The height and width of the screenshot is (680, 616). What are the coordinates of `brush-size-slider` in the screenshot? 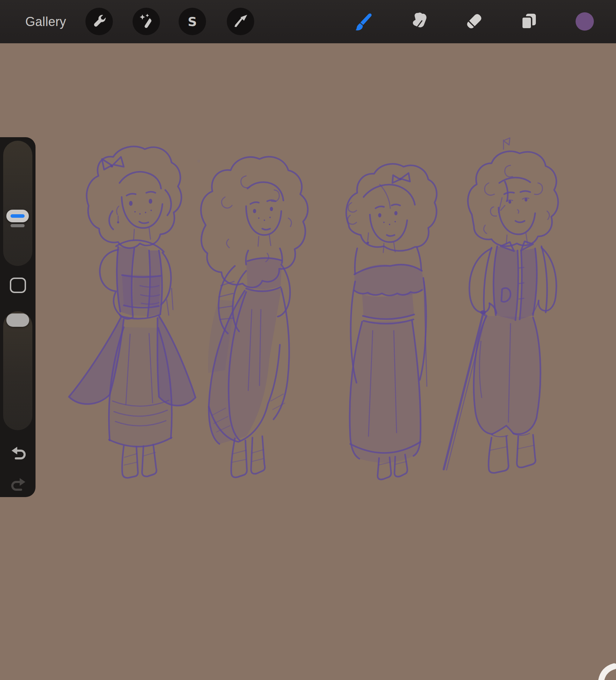 It's located at (18, 203).